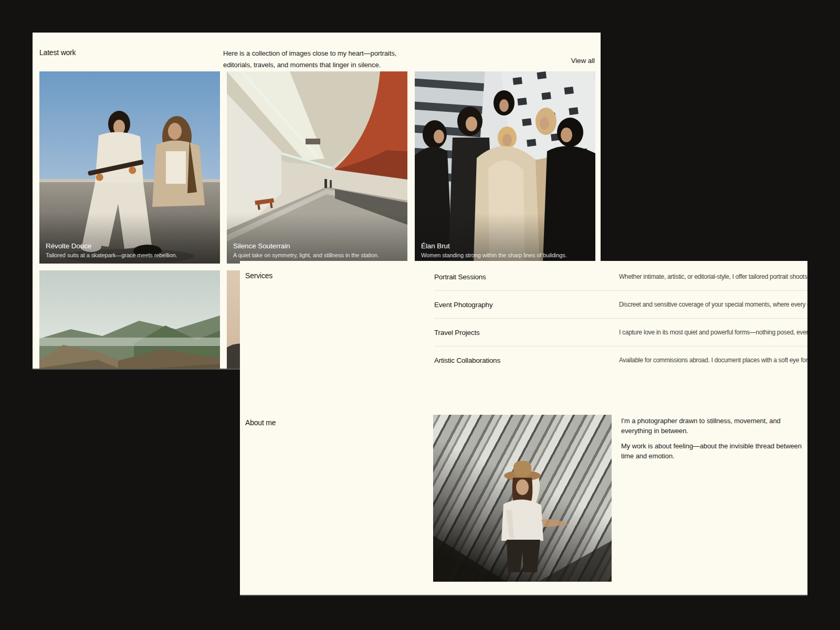  I want to click on service-description: Whether intimate, artistic, or editorial…, so click(713, 277).